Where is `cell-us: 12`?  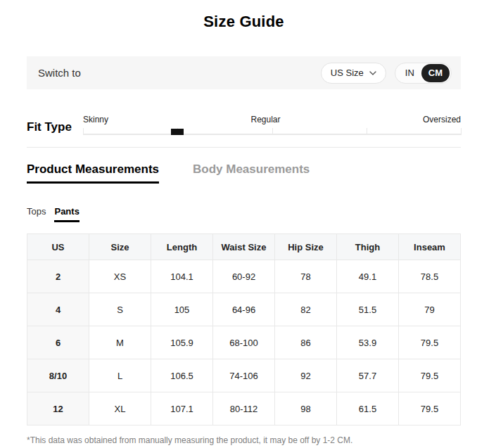
cell-us: 12 is located at coordinates (58, 409).